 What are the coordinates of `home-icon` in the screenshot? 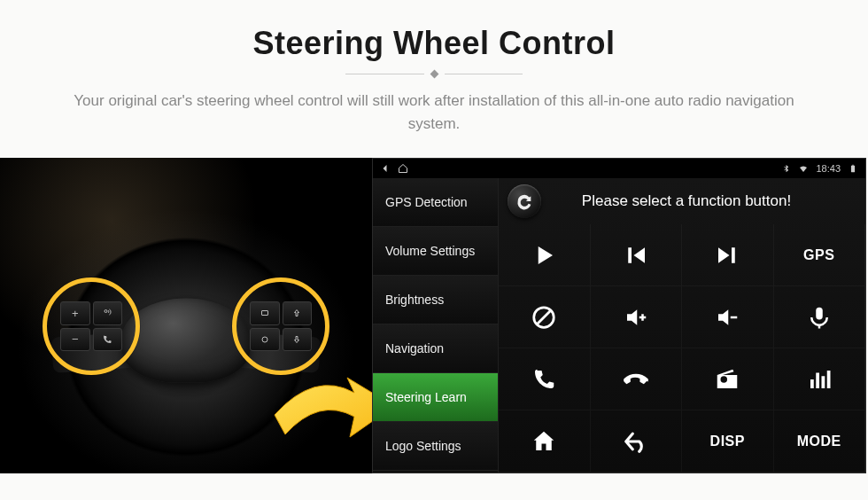 It's located at (544, 441).